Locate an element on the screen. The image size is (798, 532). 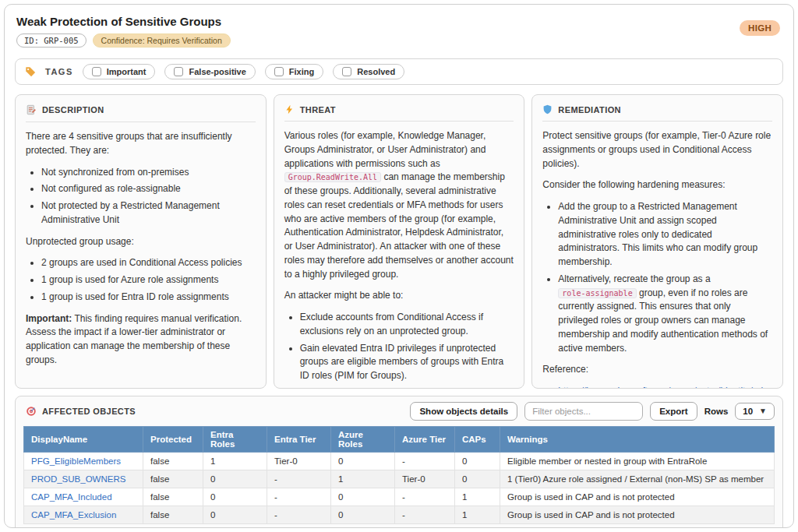
threat-title: THREAT is located at coordinates (318, 110).